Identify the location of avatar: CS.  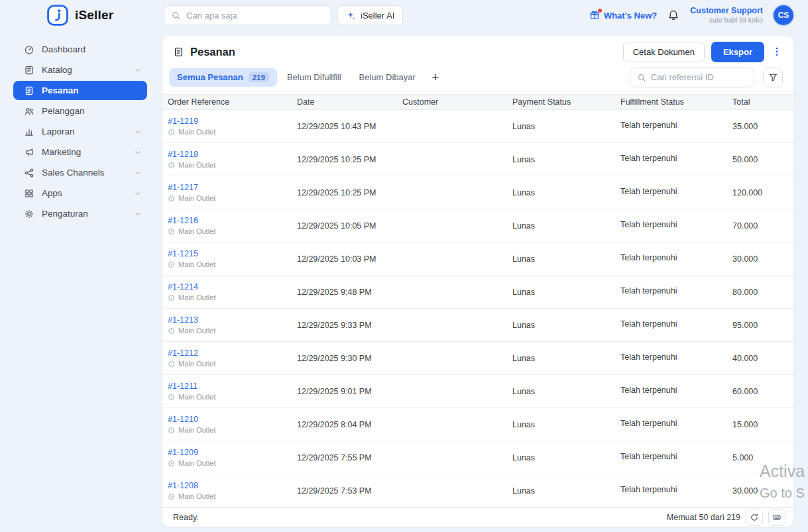
(783, 15).